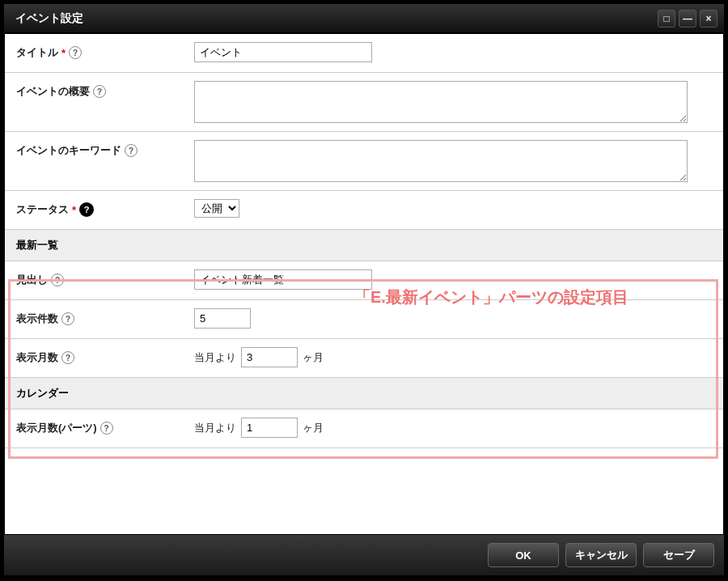 This screenshot has width=728, height=581. Describe the element at coordinates (37, 245) in the screenshot. I see `section-latest-title: 最新一覧` at that location.